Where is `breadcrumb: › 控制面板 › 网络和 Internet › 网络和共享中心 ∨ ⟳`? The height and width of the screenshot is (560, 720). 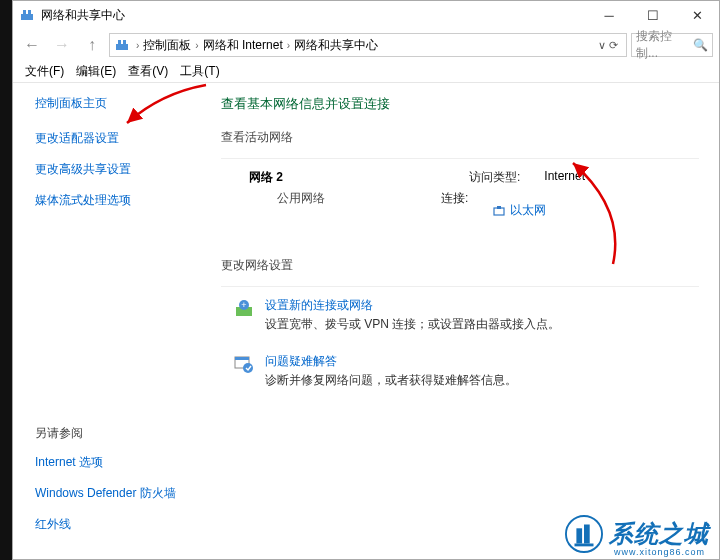 breadcrumb: › 控制面板 › 网络和 Internet › 网络和共享中心 ∨ ⟳ is located at coordinates (368, 45).